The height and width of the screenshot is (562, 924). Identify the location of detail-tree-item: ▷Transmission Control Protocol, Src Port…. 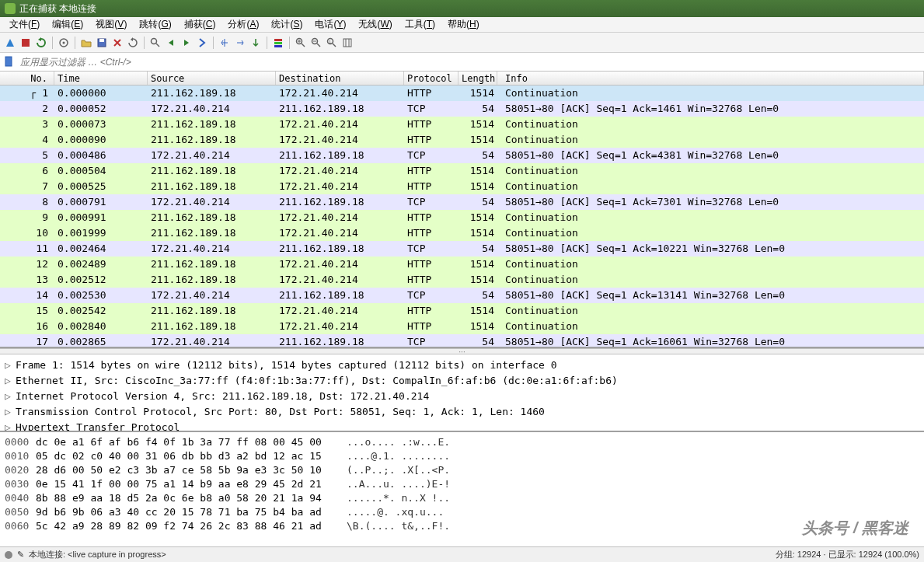
(462, 412).